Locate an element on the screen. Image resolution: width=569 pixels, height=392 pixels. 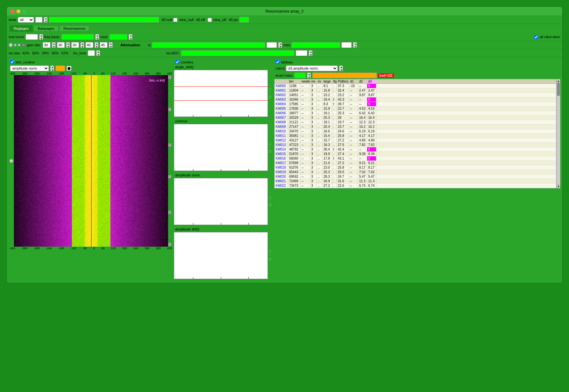
all-nikel-checkbox is located at coordinates (536, 37).